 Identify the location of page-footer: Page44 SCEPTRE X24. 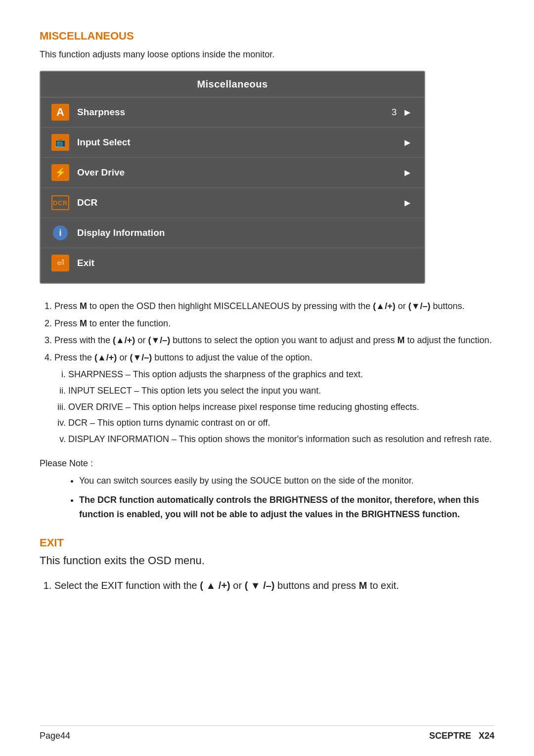
(267, 733).